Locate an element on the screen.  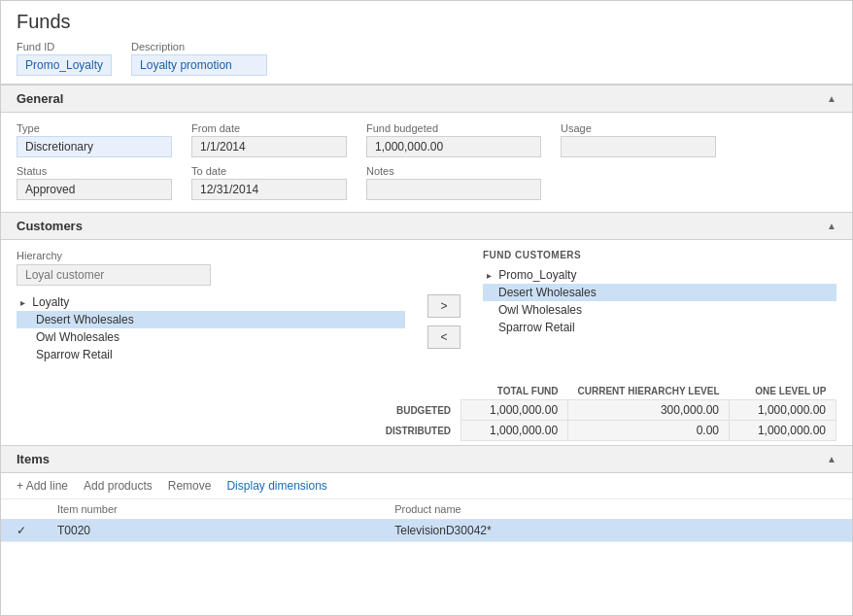
fund-tree-label-owl: Owl Wholesales is located at coordinates (540, 310).